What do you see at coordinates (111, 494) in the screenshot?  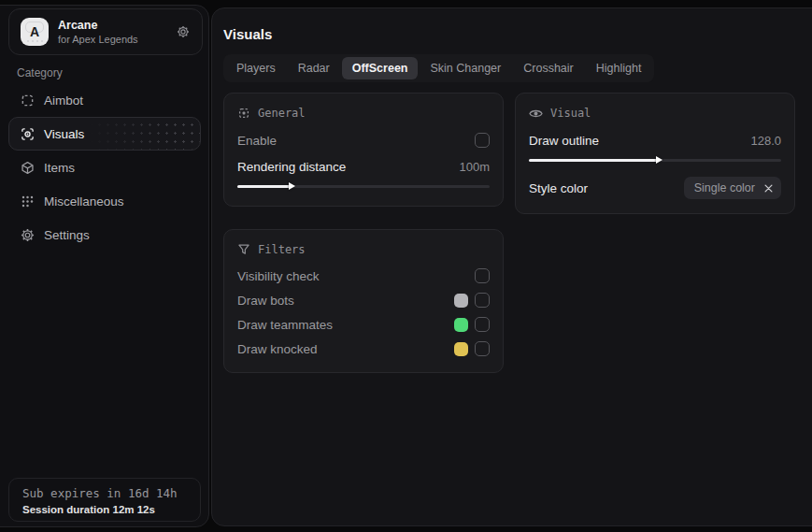 I see `sub-expires-text: Sub expires in 16d 14h` at bounding box center [111, 494].